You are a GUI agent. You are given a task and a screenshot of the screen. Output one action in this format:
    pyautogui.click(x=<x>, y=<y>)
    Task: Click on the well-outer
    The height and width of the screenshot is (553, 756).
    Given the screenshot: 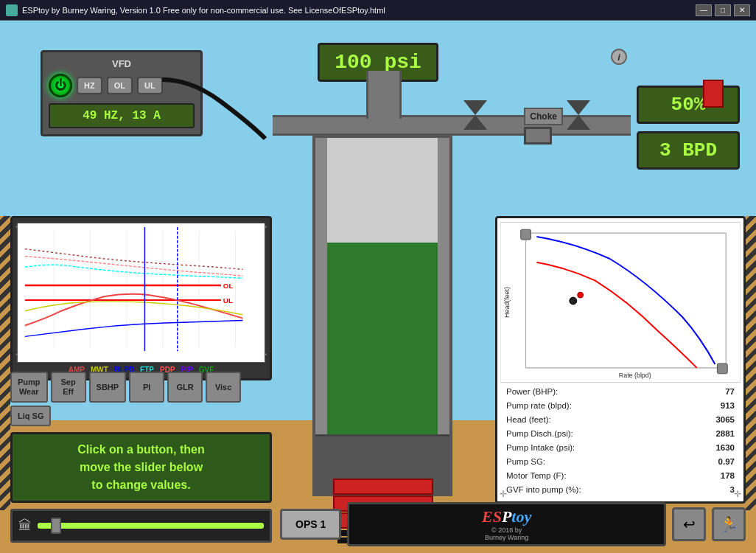 What is the action you would take?
    pyautogui.click(x=382, y=316)
    